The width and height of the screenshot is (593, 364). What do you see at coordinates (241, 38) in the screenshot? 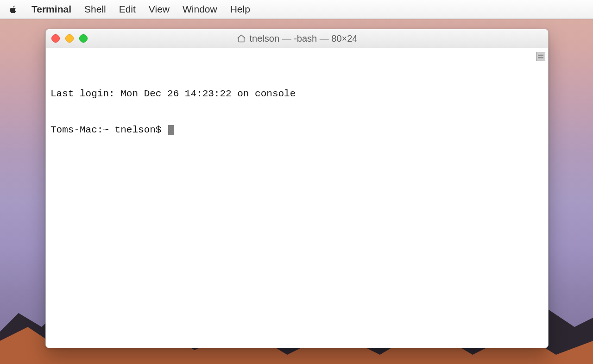
I see `home-folder-icon` at bounding box center [241, 38].